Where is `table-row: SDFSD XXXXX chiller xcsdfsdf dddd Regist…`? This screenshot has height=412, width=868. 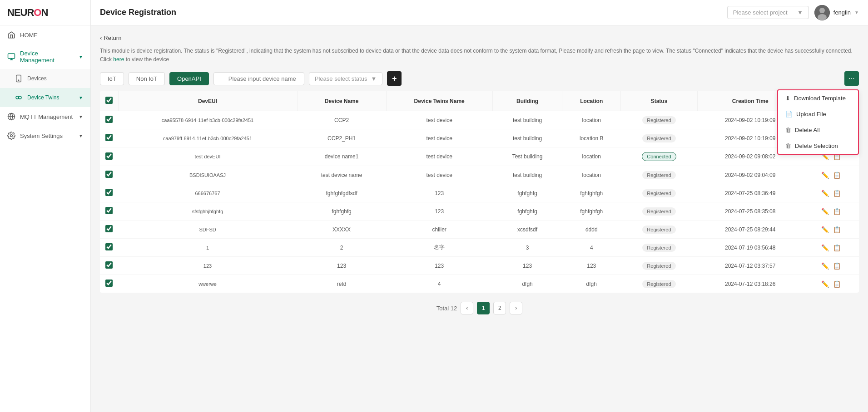
table-row: SDFSD XXXXX chiller xcsdfsdf dddd Regist… is located at coordinates (480, 230).